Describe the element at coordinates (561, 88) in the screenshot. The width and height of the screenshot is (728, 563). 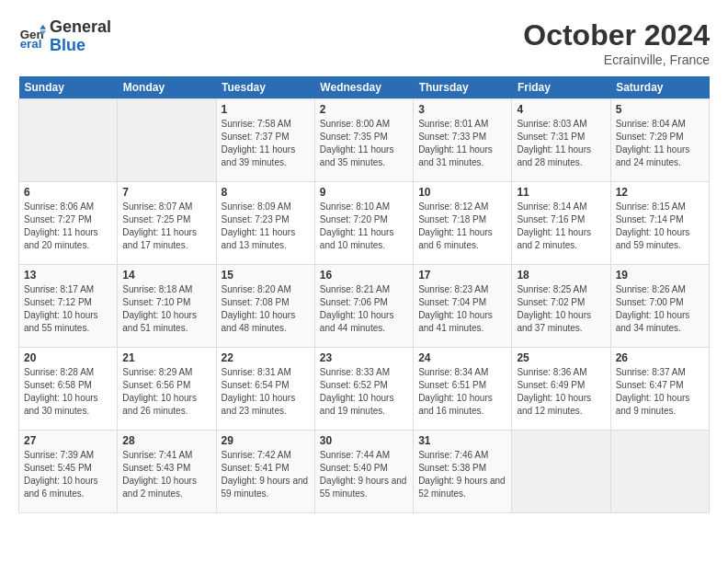
I see `weekday-header-friday: Friday` at that location.